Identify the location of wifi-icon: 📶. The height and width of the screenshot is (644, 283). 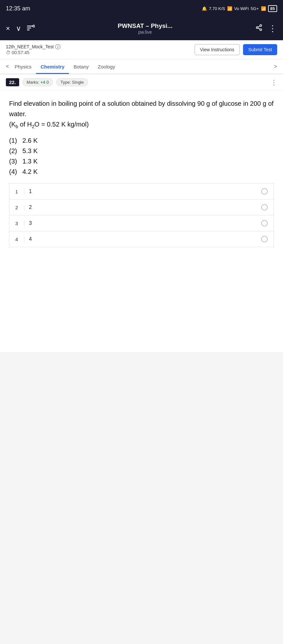
(230, 8).